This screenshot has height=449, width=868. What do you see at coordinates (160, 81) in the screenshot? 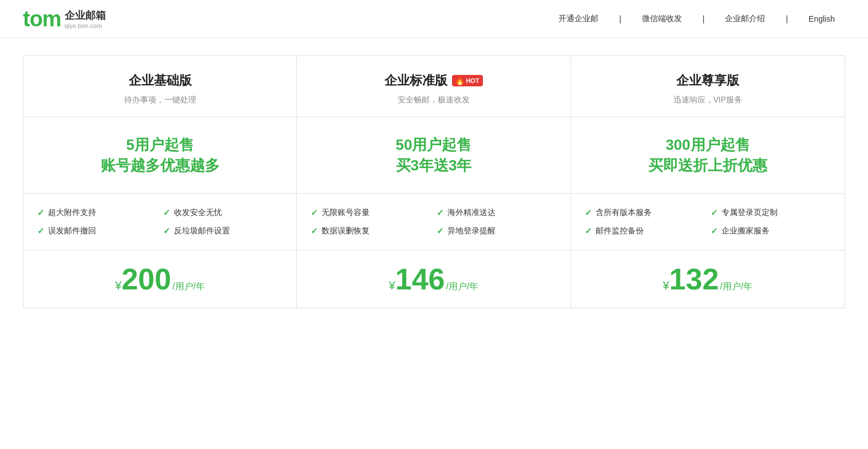
I see `plan-title-row-basic: 企业基础版` at bounding box center [160, 81].